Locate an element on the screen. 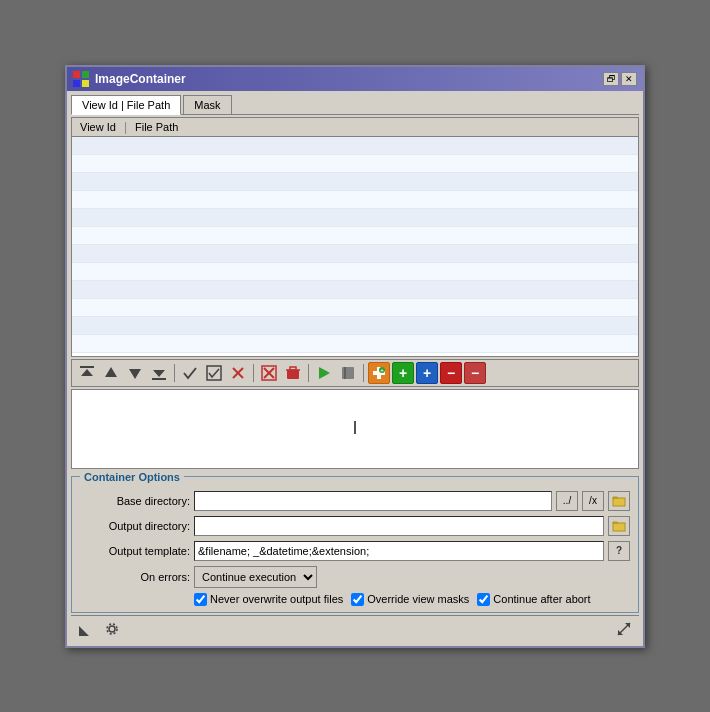 The width and height of the screenshot is (710, 712). play-button is located at coordinates (324, 373).